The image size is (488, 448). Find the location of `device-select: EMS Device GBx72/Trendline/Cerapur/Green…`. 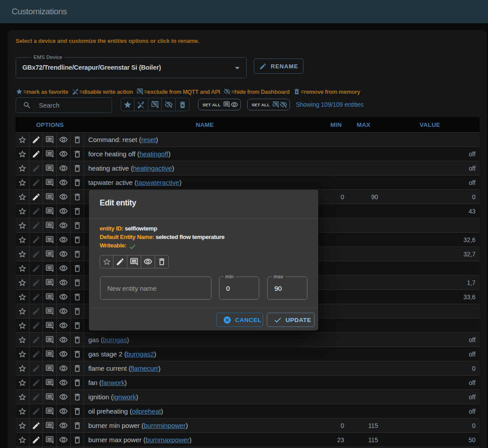

device-select: EMS Device GBx72/Trendline/Cerapur/Green… is located at coordinates (131, 68).